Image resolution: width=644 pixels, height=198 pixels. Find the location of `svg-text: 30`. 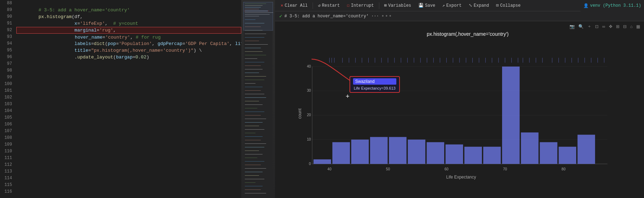

svg-text: 30 is located at coordinates (309, 91).